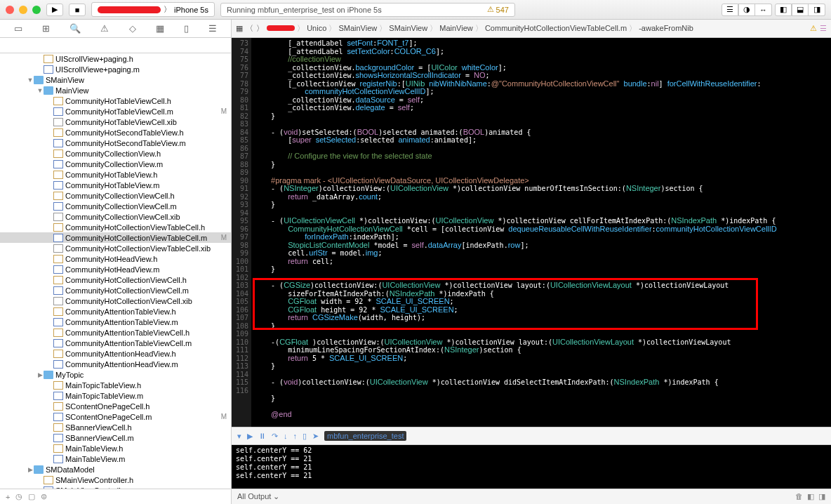 The image size is (831, 504). I want to click on tree-item: CommunityHotCollectionViewCell.xib, so click(115, 300).